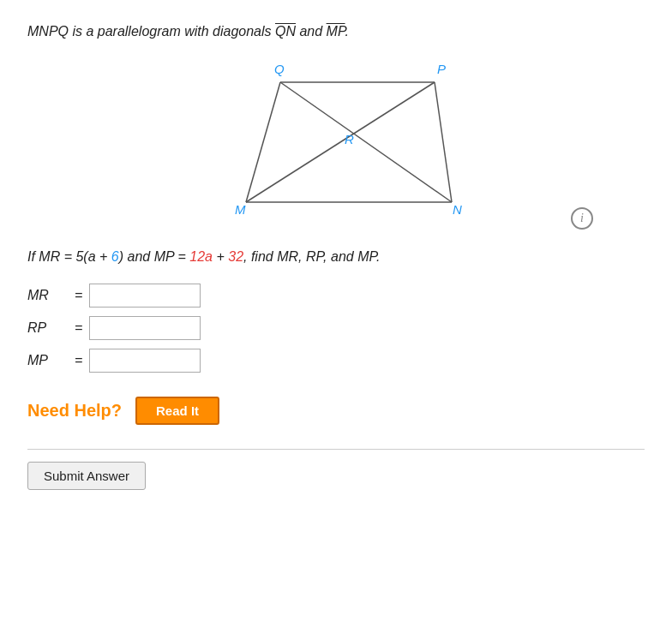 The image size is (672, 627). What do you see at coordinates (79, 361) in the screenshot?
I see `mp-equals: =` at bounding box center [79, 361].